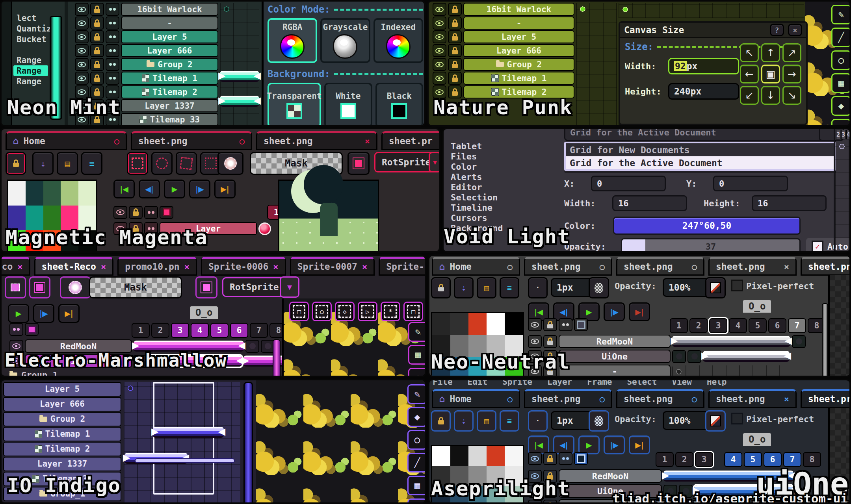 The width and height of the screenshot is (851, 504). What do you see at coordinates (329, 216) in the screenshot?
I see `canvas-art` at bounding box center [329, 216].